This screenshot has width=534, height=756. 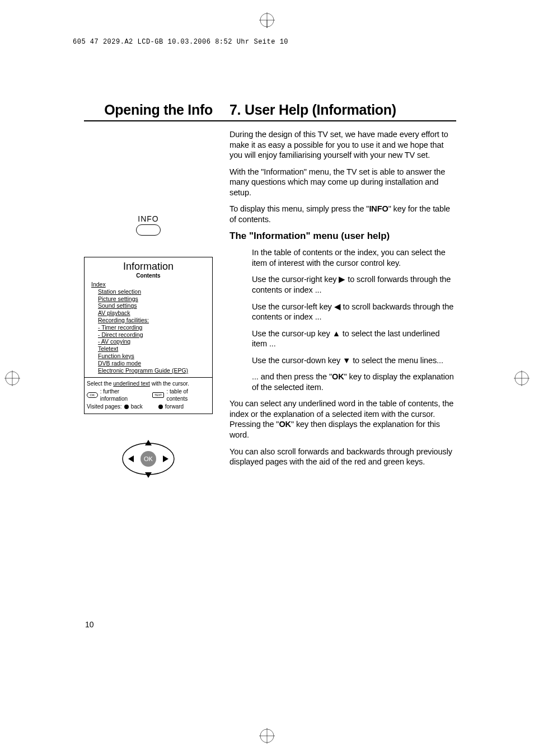 I want to click on info-box-item: - Timer recording, so click(x=148, y=328).